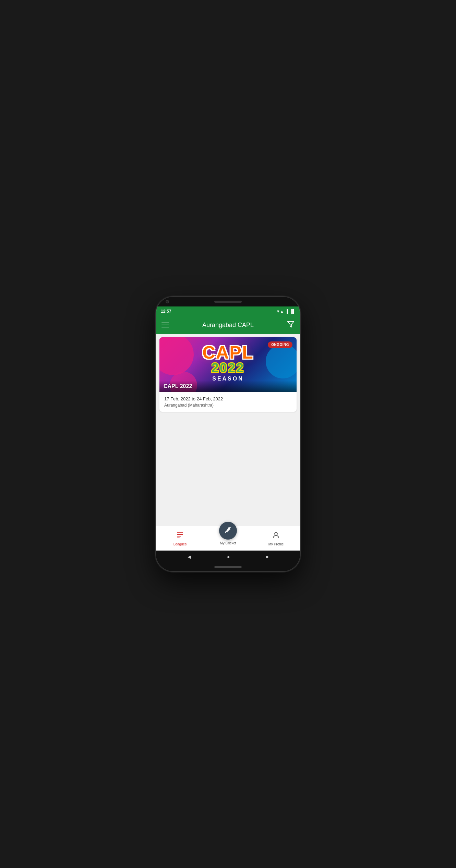  Describe the element at coordinates (228, 531) in the screenshot. I see `cricket-bat-icon` at that location.